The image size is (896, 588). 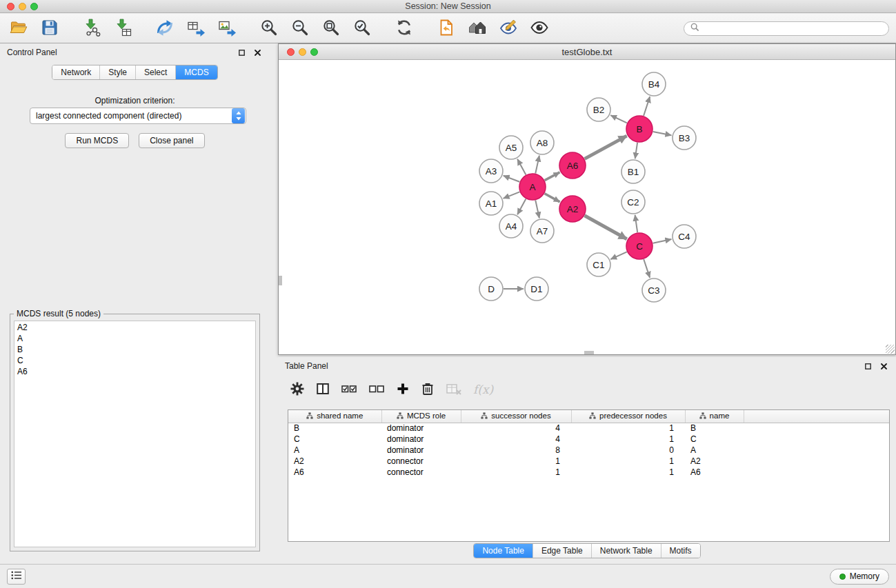 I want to click on window-titlebar: Session: New Session, so click(x=448, y=7).